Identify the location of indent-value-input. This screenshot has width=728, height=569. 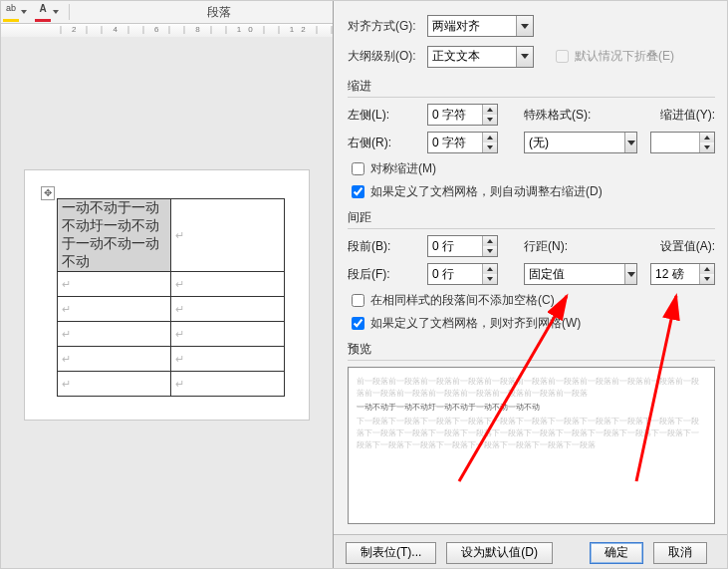
(675, 142).